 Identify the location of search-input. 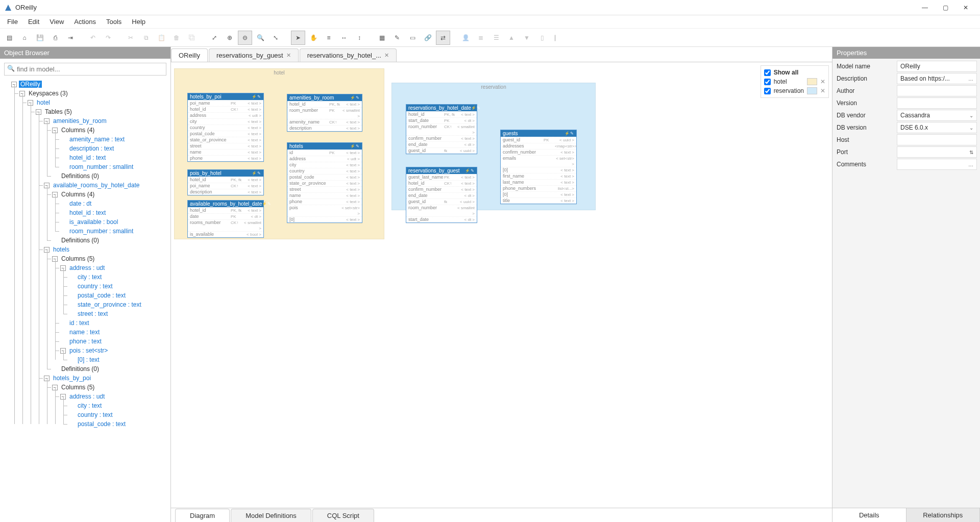
(85, 69).